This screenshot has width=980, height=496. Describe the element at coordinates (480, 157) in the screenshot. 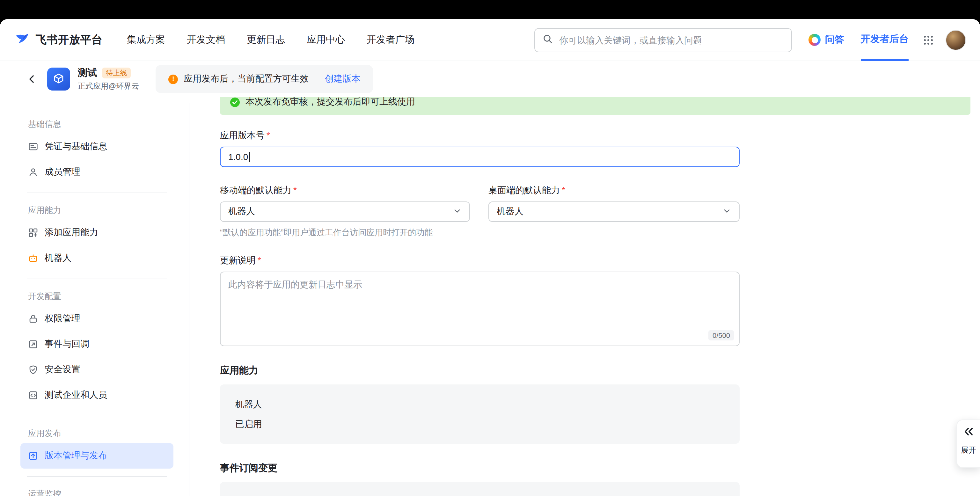

I see `version-input: 1.0.0` at that location.